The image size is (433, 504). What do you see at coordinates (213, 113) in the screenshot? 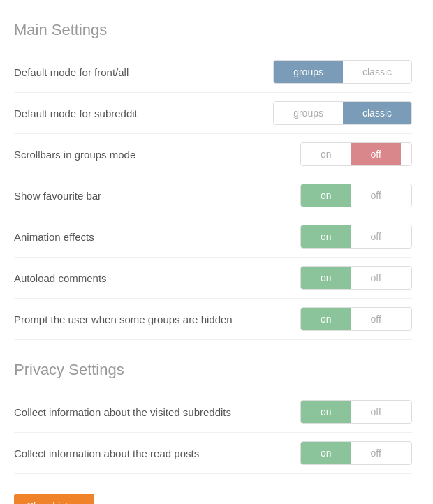
I see `setting-row-default-mode-subreddit: Default mode for subredditgroupsclassic` at bounding box center [213, 113].